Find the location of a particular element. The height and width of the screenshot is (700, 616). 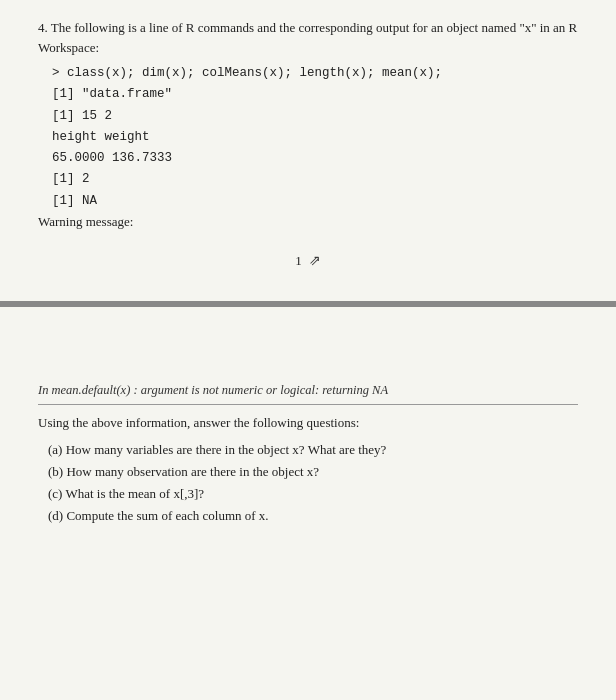

sub-question-d: (d) Compute the sum of each column of x. is located at coordinates (313, 516).